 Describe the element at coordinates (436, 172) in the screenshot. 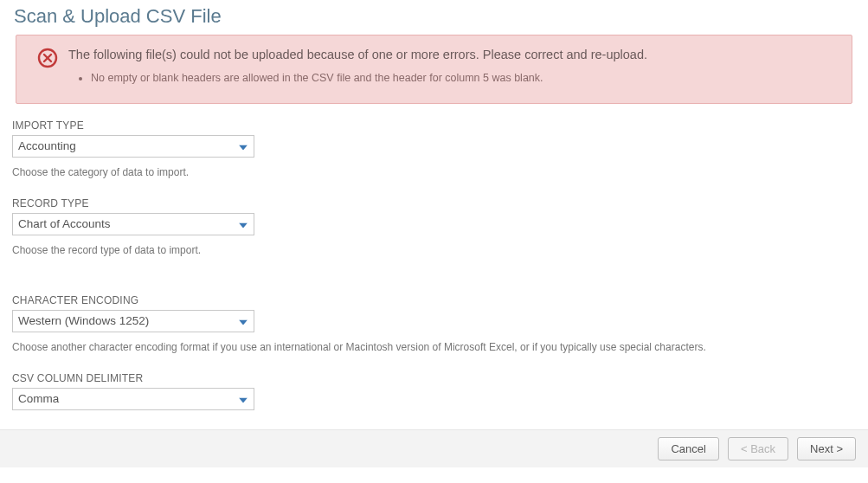

I see `import-type-help: Choose the category of data to import.` at that location.